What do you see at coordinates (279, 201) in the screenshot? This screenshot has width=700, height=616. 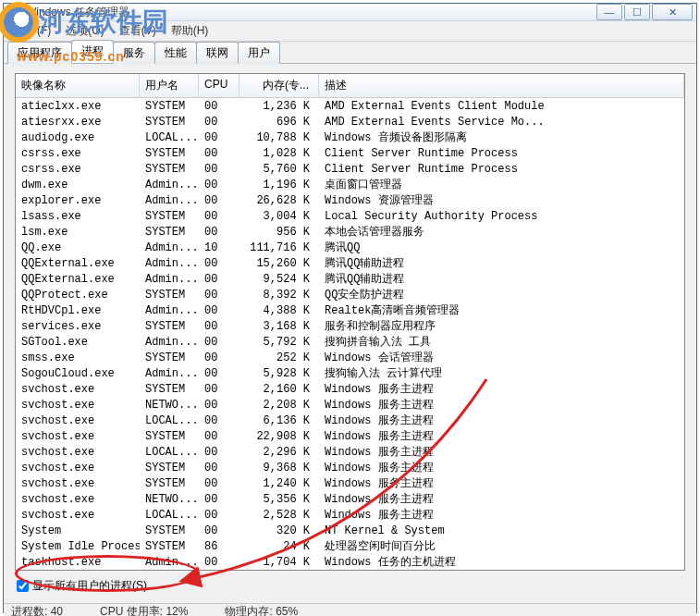 I see `cell-mem: 26,628 K` at bounding box center [279, 201].